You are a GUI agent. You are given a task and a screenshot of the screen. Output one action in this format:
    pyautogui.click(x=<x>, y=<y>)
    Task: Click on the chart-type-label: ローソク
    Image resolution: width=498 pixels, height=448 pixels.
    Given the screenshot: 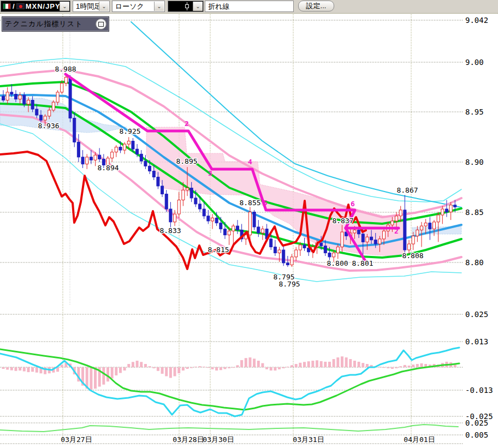 What is the action you would take?
    pyautogui.click(x=130, y=7)
    